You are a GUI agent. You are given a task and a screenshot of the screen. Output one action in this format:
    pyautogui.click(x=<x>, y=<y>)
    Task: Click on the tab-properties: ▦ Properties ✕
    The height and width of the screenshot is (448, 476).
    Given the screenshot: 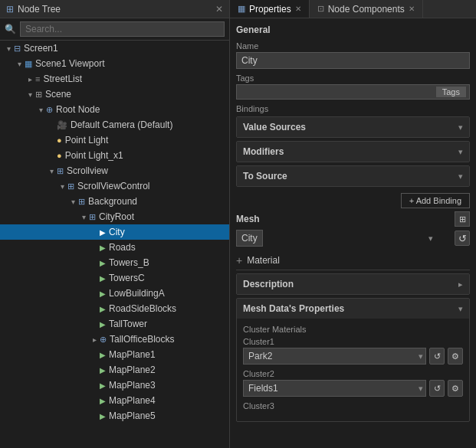 What is the action you would take?
    pyautogui.click(x=270, y=9)
    